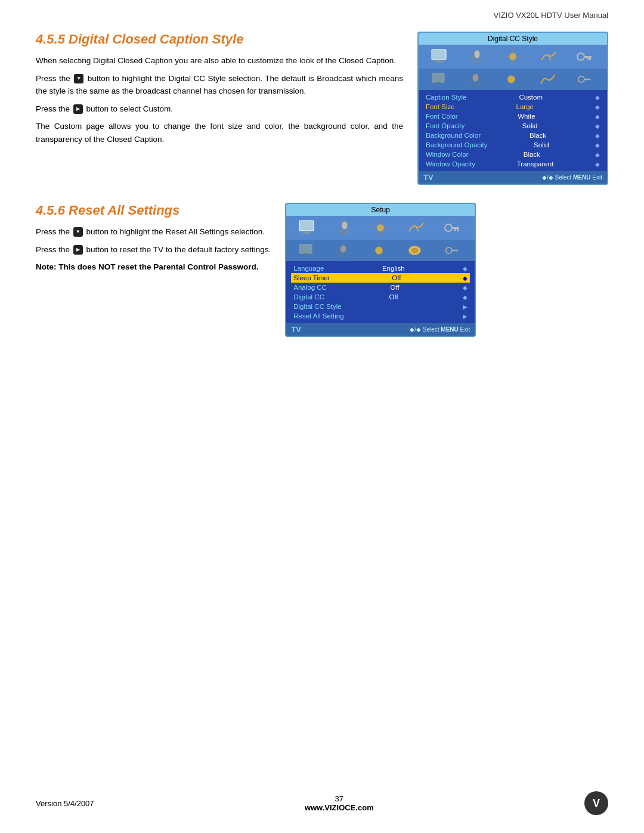  Describe the element at coordinates (339, 803) in the screenshot. I see `footer-center: 37 www.VIZIOCE.com` at that location.